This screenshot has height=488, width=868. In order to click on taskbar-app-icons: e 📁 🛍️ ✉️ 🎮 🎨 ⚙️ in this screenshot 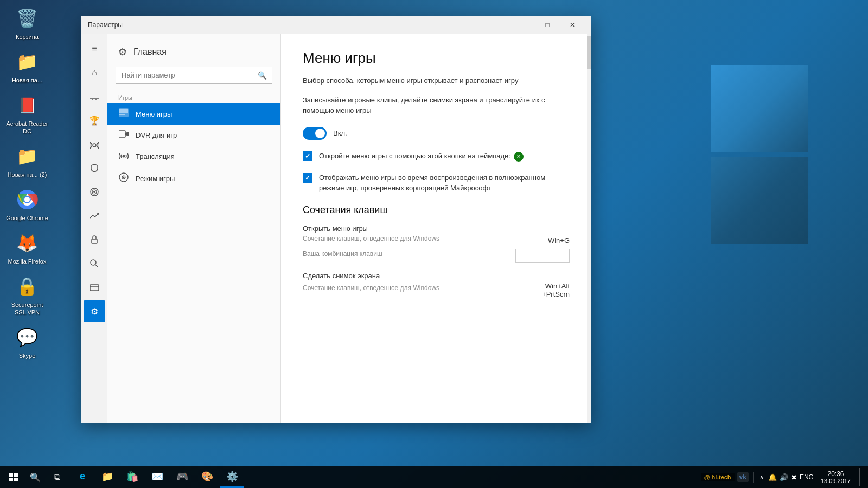, I will do `click(157, 477)`.